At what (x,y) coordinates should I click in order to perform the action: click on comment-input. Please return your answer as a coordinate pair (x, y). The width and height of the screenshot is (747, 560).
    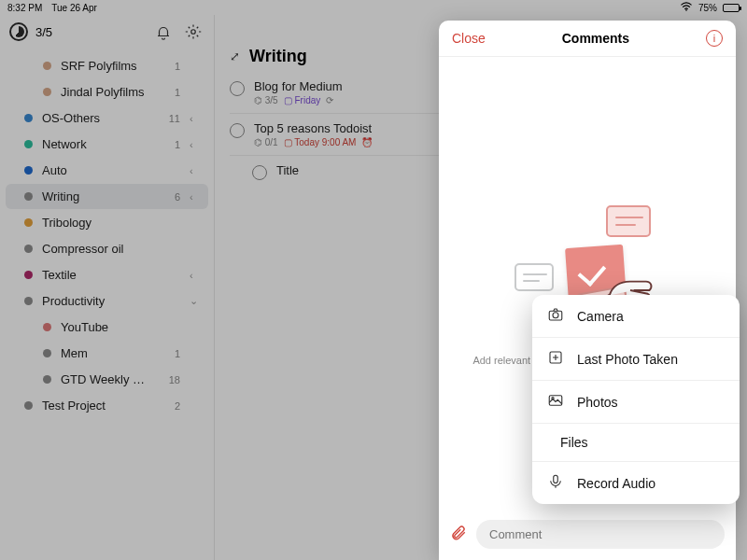
    Looking at the image, I should click on (600, 534).